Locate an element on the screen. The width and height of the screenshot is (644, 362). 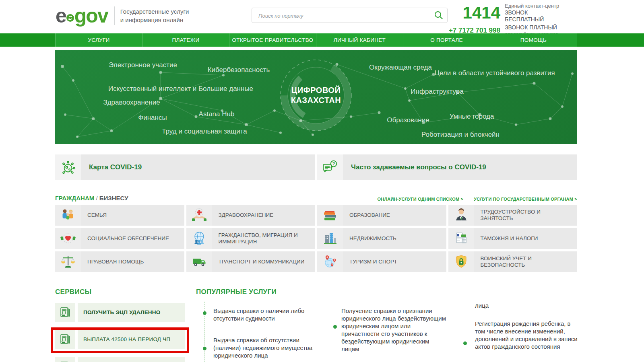
search-icon is located at coordinates (439, 19).